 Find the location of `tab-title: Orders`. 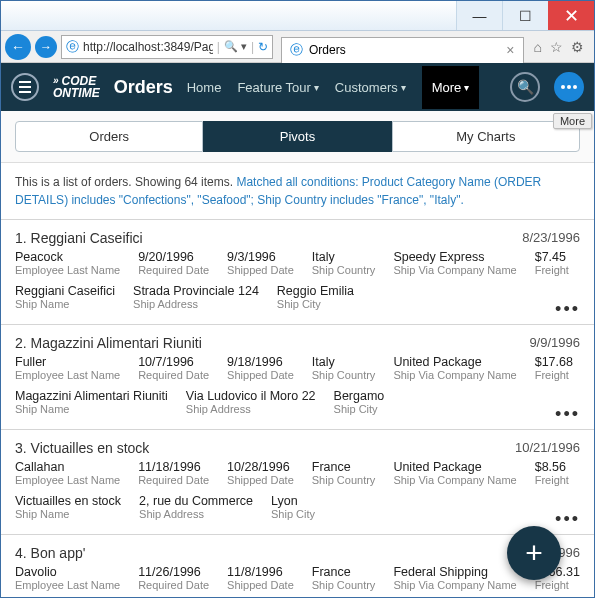

tab-title: Orders is located at coordinates (328, 50).